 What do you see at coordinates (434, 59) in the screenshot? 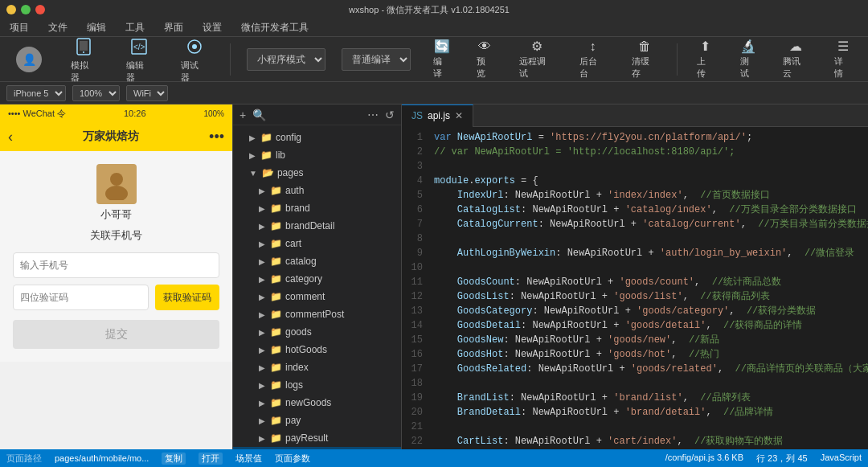
I see `toolbar: 👤 模拟器 </> 编辑器 调试器 小程序模` at bounding box center [434, 59].